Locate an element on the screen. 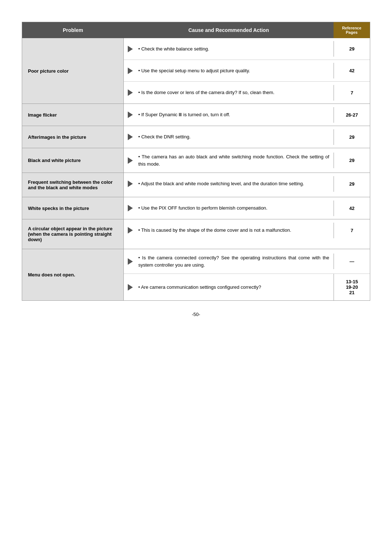 The image size is (392, 555). cause-row: • Are camera communication settings conf… is located at coordinates (247, 287).